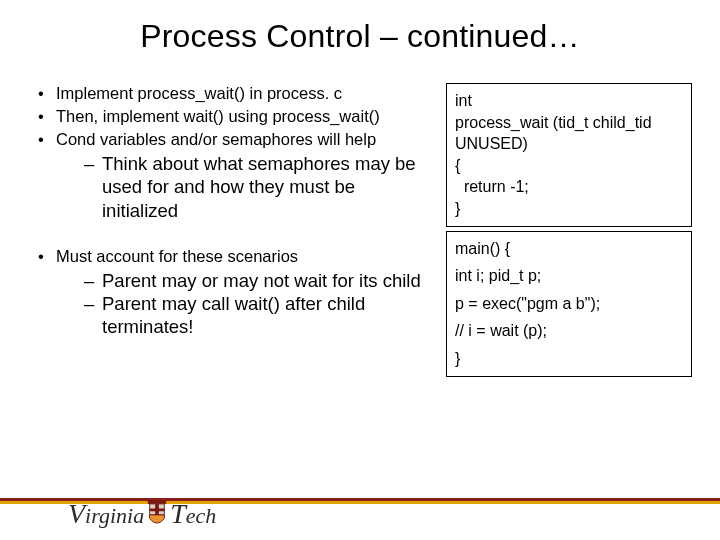 Image resolution: width=720 pixels, height=540 pixels. I want to click on code-line: return -1;, so click(569, 187).